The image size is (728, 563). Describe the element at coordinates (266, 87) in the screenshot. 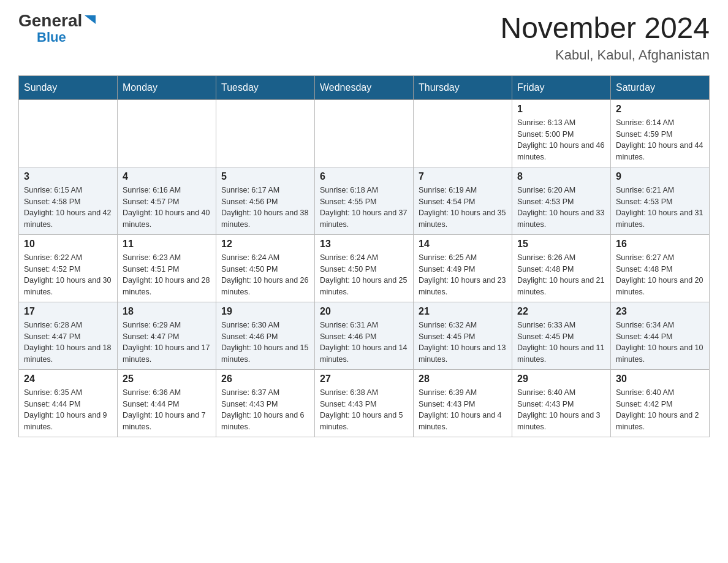

I see `calendar-day-header: Tuesday` at that location.